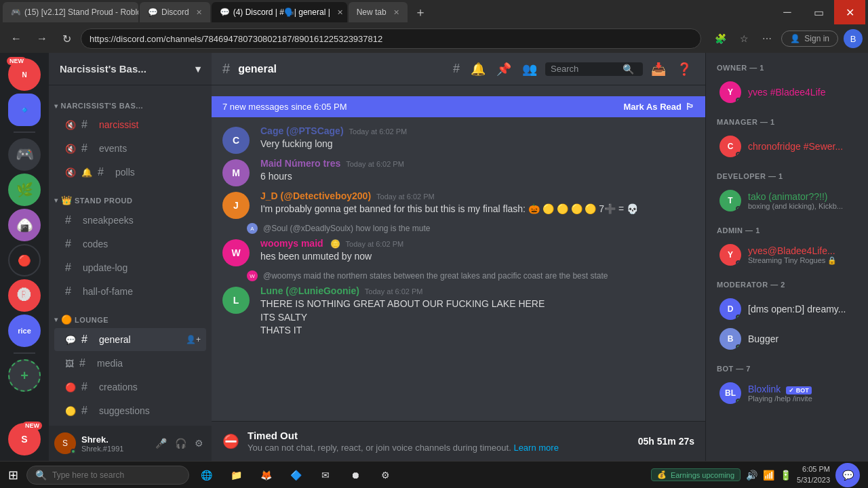 The height and width of the screenshot is (488, 868). I want to click on server-icon-rice: rice, so click(24, 331).